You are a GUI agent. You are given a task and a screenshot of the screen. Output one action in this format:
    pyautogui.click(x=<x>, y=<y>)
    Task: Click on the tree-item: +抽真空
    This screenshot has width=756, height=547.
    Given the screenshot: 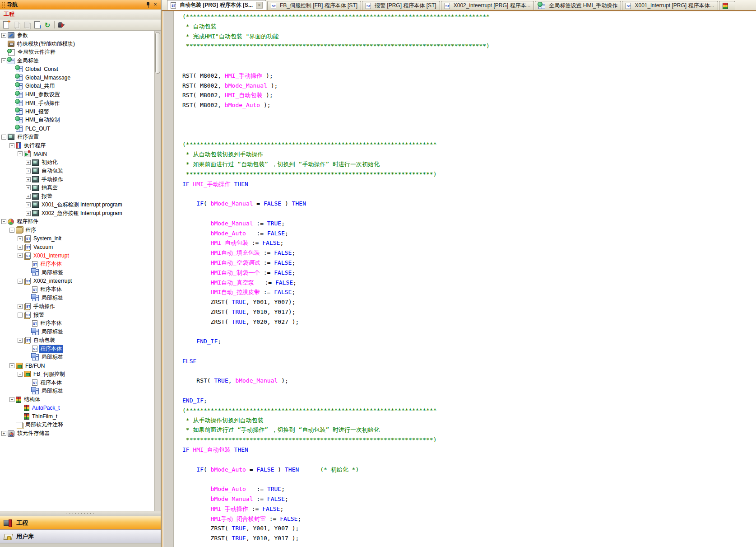 What is the action you would take?
    pyautogui.click(x=78, y=188)
    